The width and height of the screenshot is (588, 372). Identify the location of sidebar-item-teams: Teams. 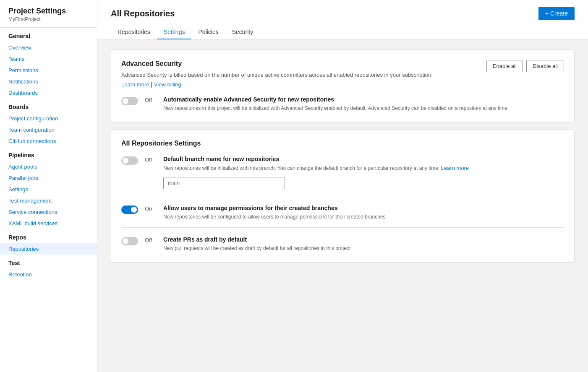
(49, 59).